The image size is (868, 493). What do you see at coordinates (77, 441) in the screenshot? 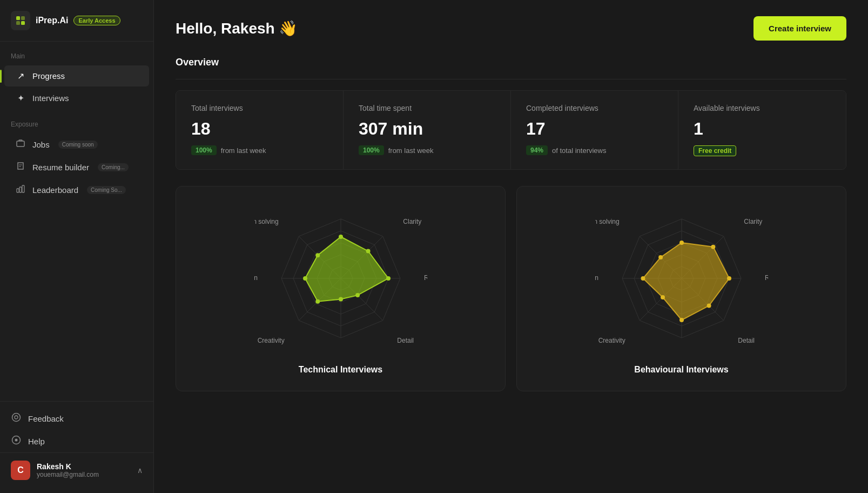
I see `sidebar-item-help: Help` at bounding box center [77, 441].